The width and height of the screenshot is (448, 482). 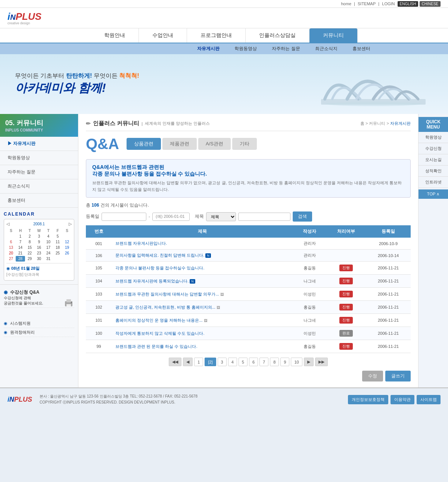 What do you see at coordinates (30, 253) in the screenshot?
I see `cal-day: 22` at bounding box center [30, 253].